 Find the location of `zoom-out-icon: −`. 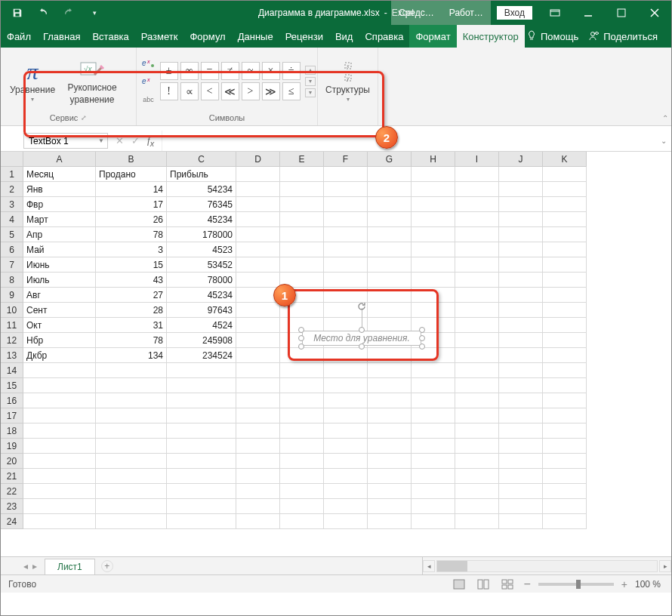

zoom-out-icon: − is located at coordinates (527, 584).